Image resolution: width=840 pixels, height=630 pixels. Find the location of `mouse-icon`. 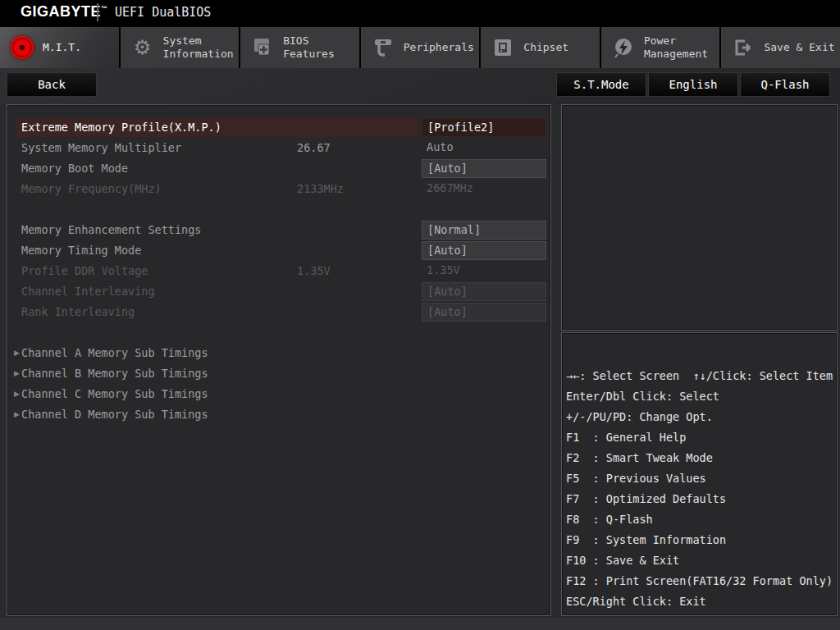

mouse-icon is located at coordinates (383, 48).